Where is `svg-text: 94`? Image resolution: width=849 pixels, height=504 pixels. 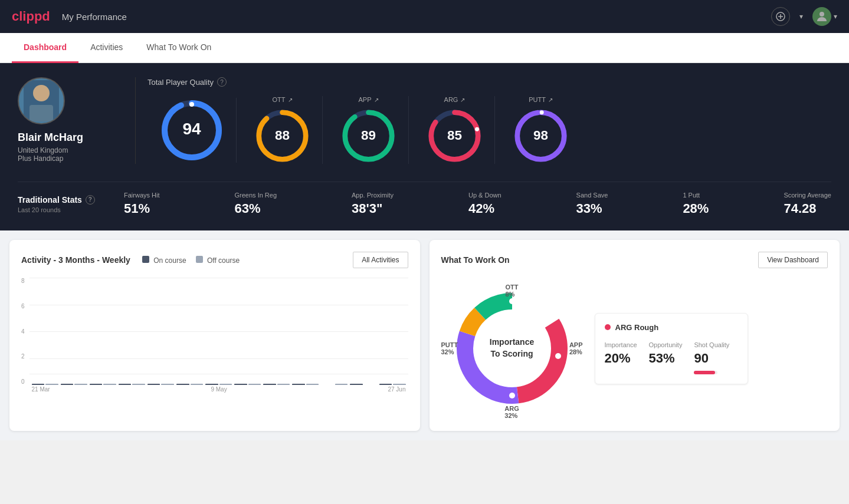
svg-text: 94 is located at coordinates (192, 129).